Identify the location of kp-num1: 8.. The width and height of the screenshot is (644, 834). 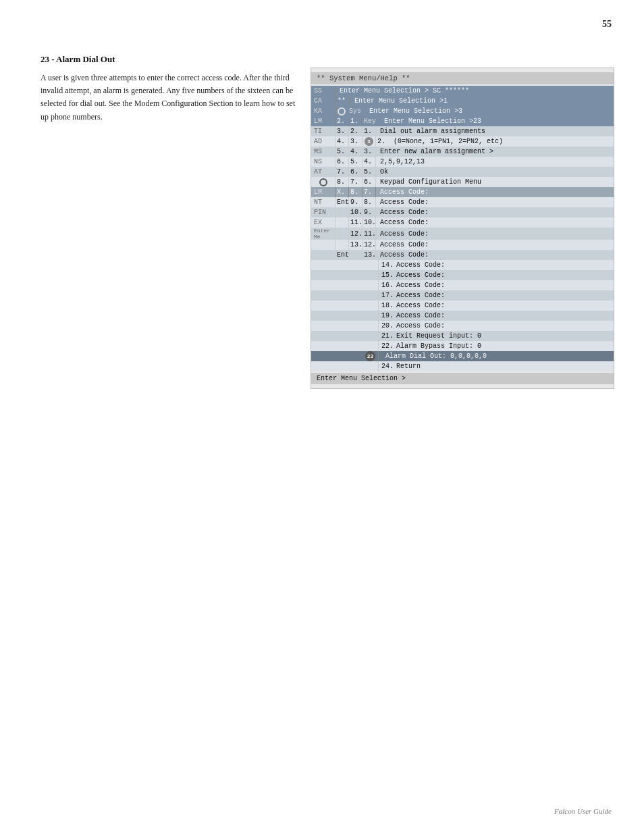
(342, 182).